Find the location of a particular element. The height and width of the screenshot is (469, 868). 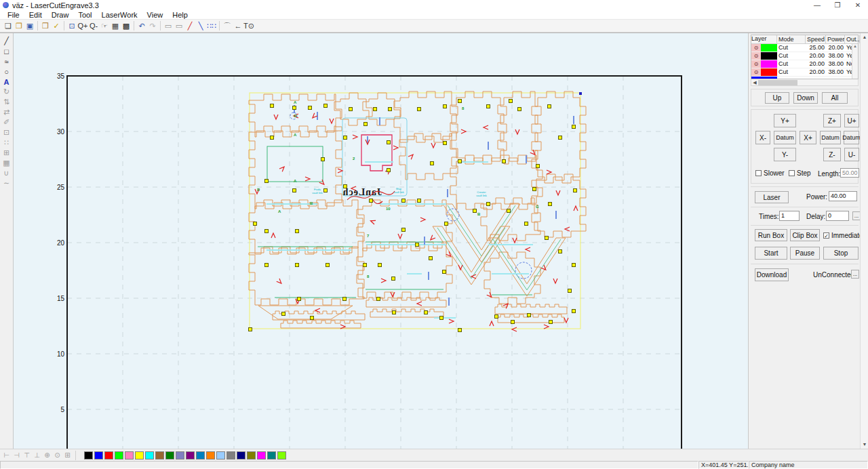

pan-icon: ☞ is located at coordinates (104, 26).